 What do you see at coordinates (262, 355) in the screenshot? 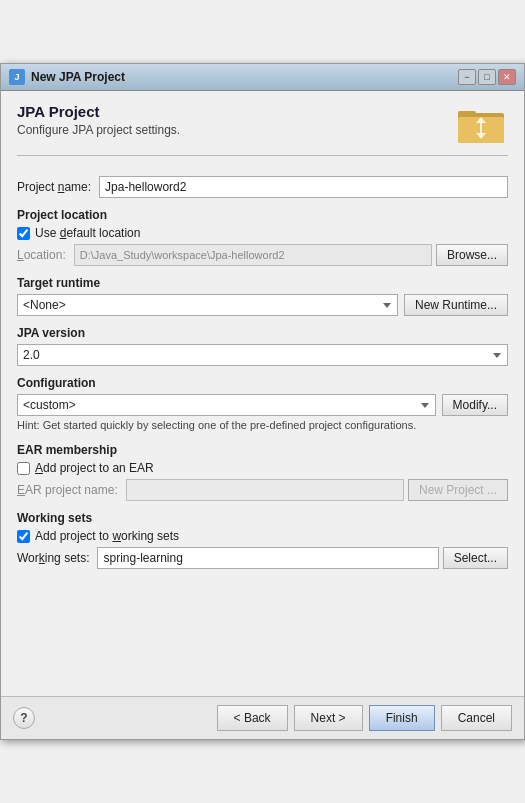
I see `jpa-version-dropdown: 2.0` at bounding box center [262, 355].